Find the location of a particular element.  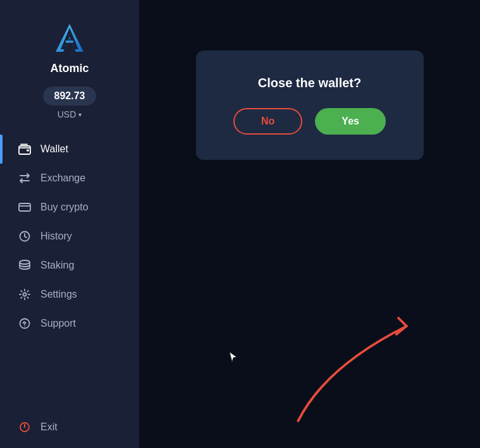

sidebar-item-buy-crypto: Buy crypto is located at coordinates (70, 207).